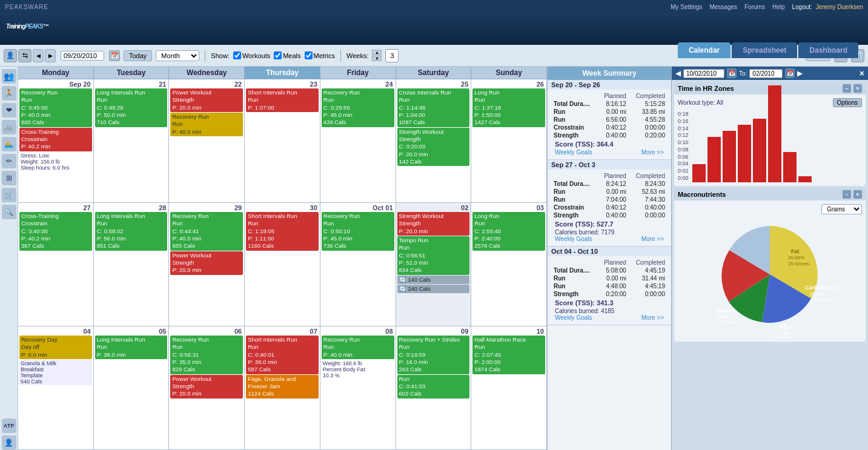 The height and width of the screenshot is (450, 868). I want to click on event-recovery-strides-oct09: Recovery Run + StridesRunC: 0:19:59P: 16…, so click(434, 355).